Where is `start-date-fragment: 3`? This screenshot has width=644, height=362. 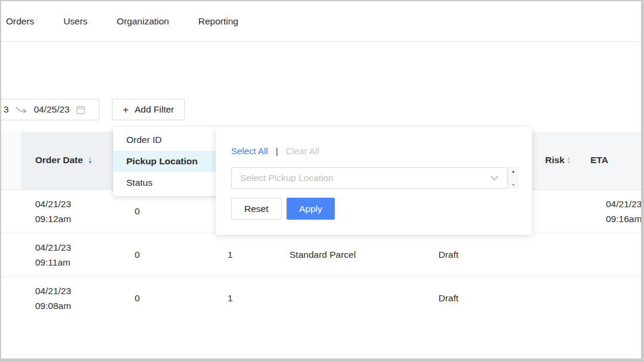
start-date-fragment: 3 is located at coordinates (6, 110).